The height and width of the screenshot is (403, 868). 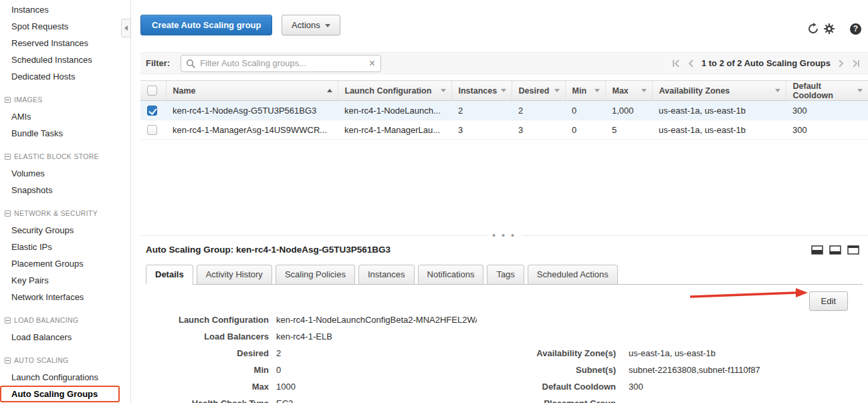 I want to click on field-label: Default Cooldown, so click(x=546, y=386).